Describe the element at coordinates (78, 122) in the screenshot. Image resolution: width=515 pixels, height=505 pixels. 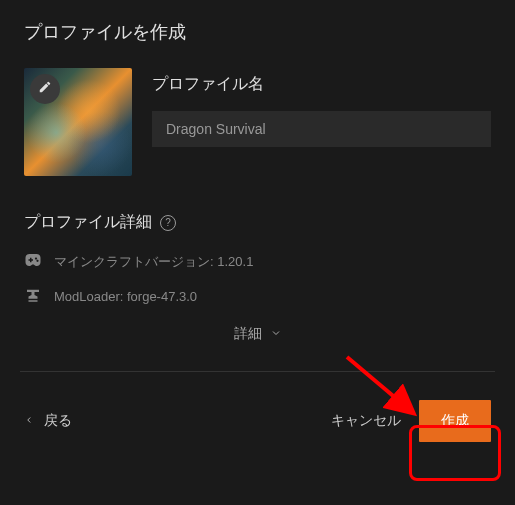
I see `profile-thumbnail` at that location.